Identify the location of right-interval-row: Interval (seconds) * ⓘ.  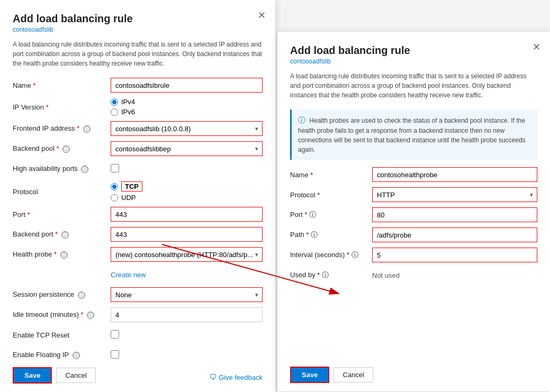
(414, 255).